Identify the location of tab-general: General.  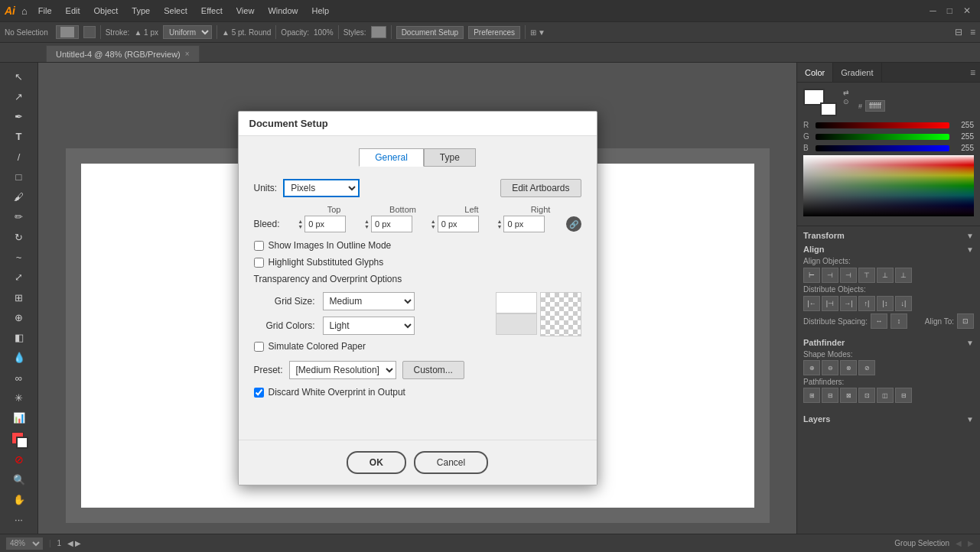
(392, 157).